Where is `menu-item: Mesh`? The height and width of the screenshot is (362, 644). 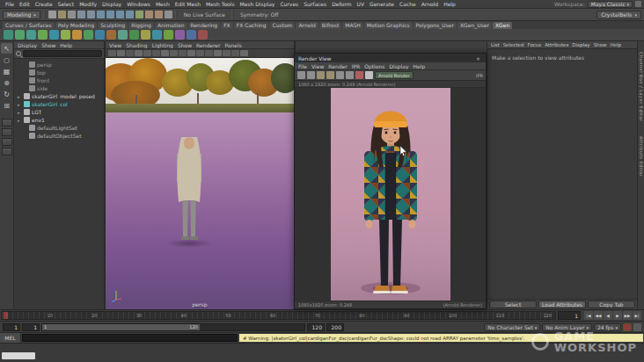 menu-item: Mesh is located at coordinates (163, 4).